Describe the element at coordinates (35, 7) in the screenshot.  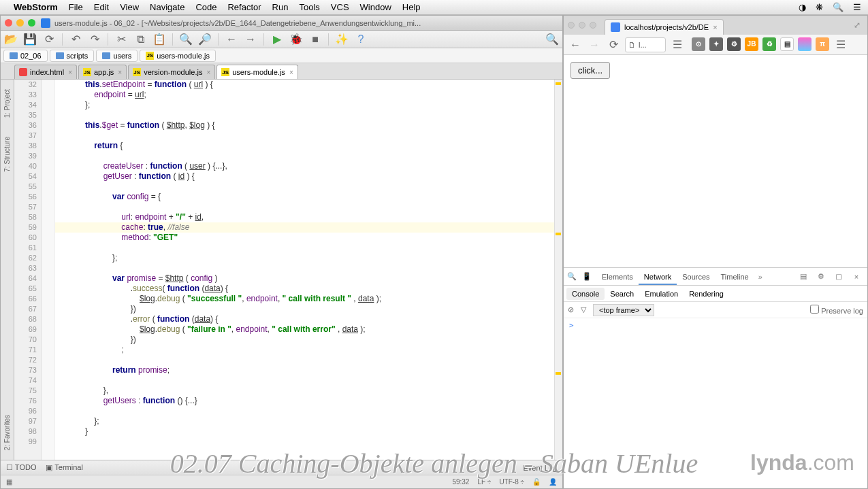
I see `app-name: WebStorm` at that location.